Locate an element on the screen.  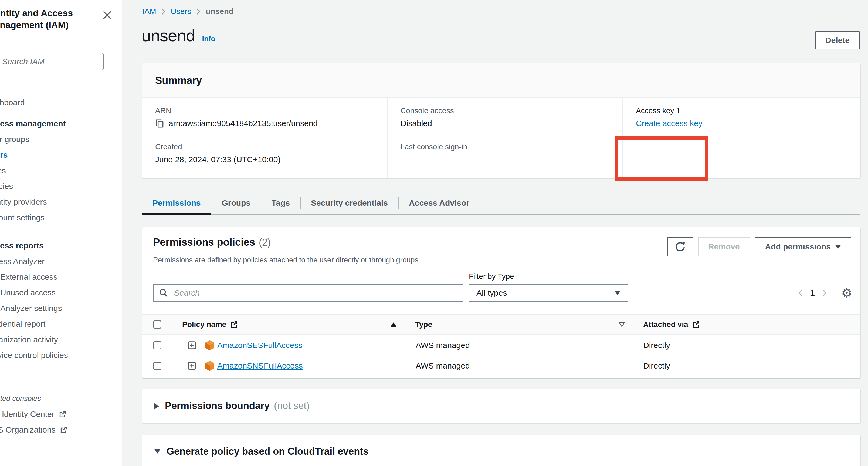
tab-permissions: Permissions is located at coordinates (177, 203).